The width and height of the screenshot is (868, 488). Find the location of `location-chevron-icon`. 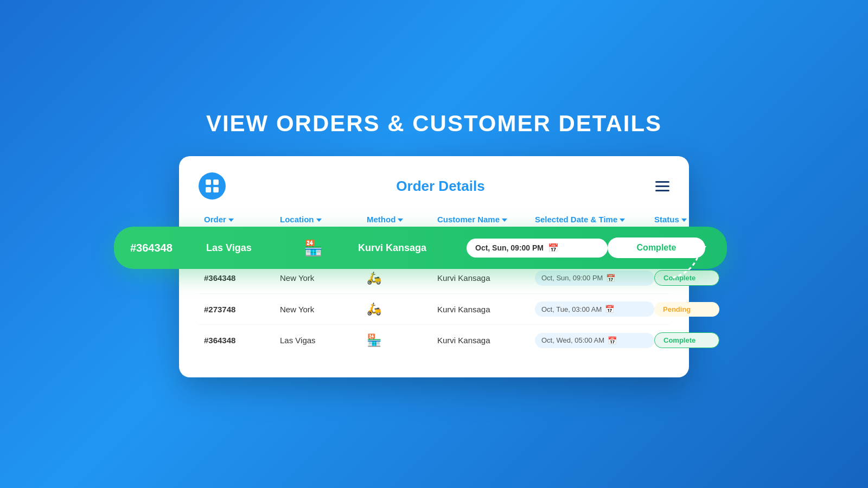

location-chevron-icon is located at coordinates (319, 220).